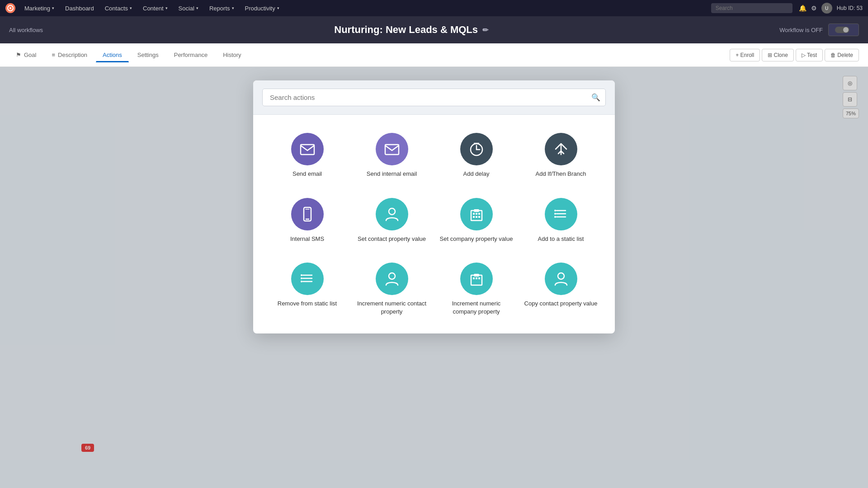 This screenshot has width=868, height=488. What do you see at coordinates (307, 279) in the screenshot?
I see `remove-static-list-icon` at bounding box center [307, 279].